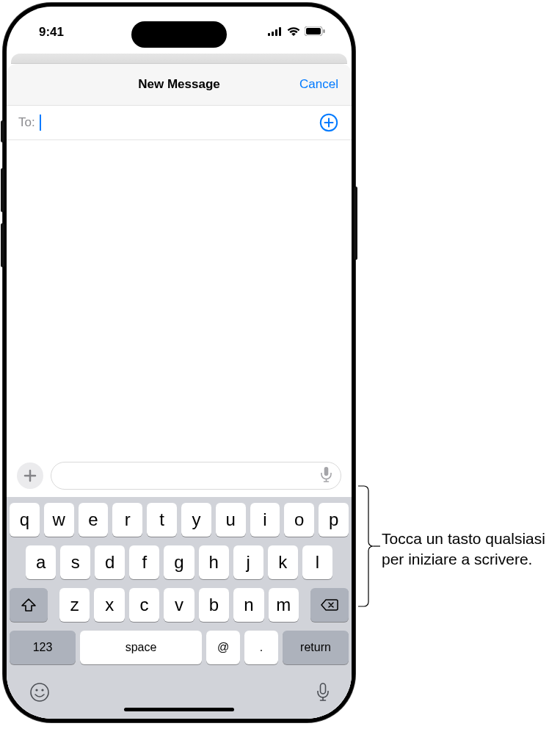 This screenshot has height=740, width=560. What do you see at coordinates (40, 123) in the screenshot?
I see `text-cursor` at bounding box center [40, 123].